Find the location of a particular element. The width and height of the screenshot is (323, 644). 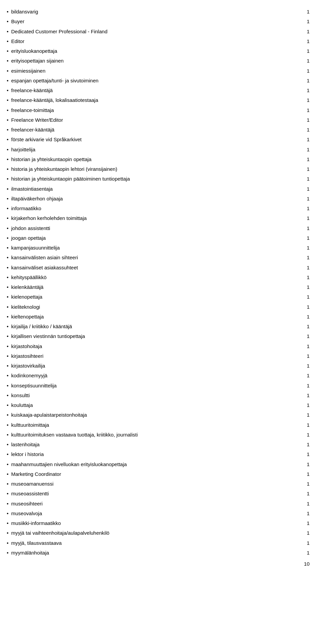

list-item: •kehityspäällikkö1 is located at coordinates (158, 277).